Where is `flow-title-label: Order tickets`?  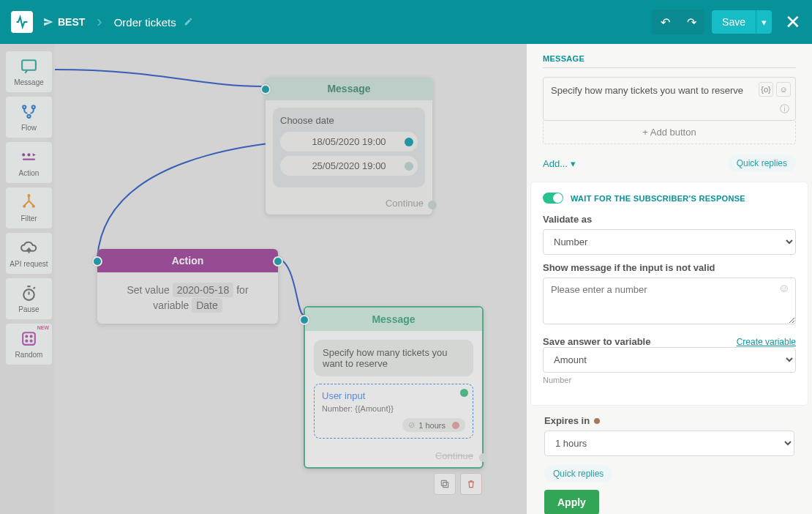 flow-title-label: Order tickets is located at coordinates (145, 22).